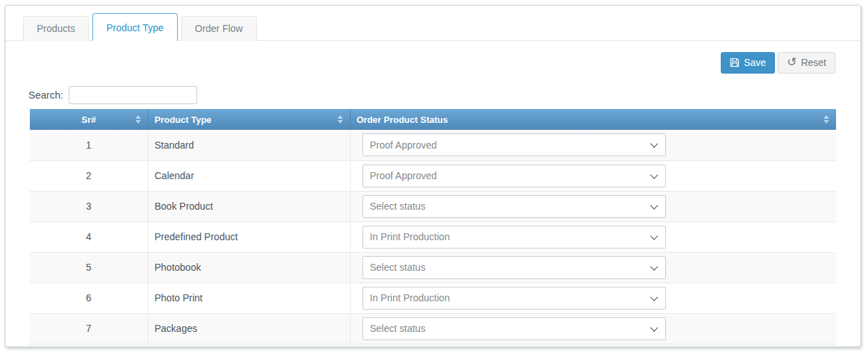 This screenshot has height=352, width=868. Describe the element at coordinates (433, 298) in the screenshot. I see `table-row: 6 Photo Print In Print Production` at that location.